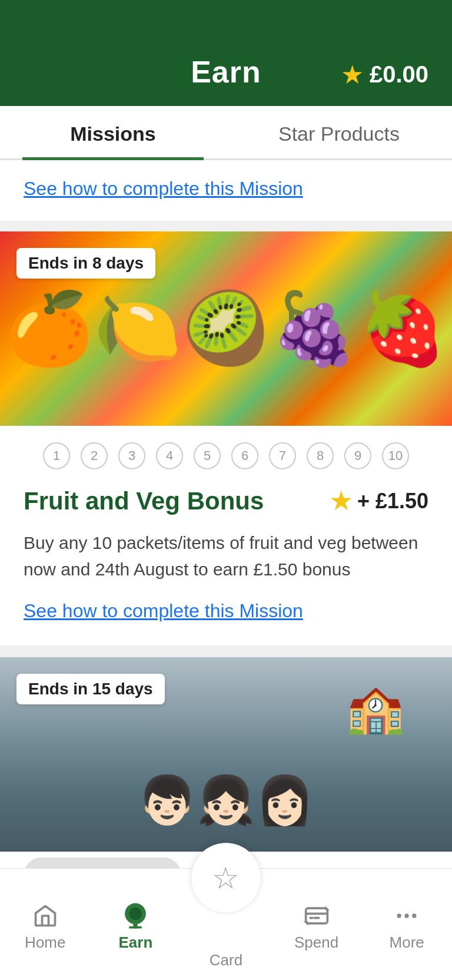 Image resolution: width=452 pixels, height=980 pixels. Describe the element at coordinates (385, 74) in the screenshot. I see `balance-display: ★ £0.00` at that location.